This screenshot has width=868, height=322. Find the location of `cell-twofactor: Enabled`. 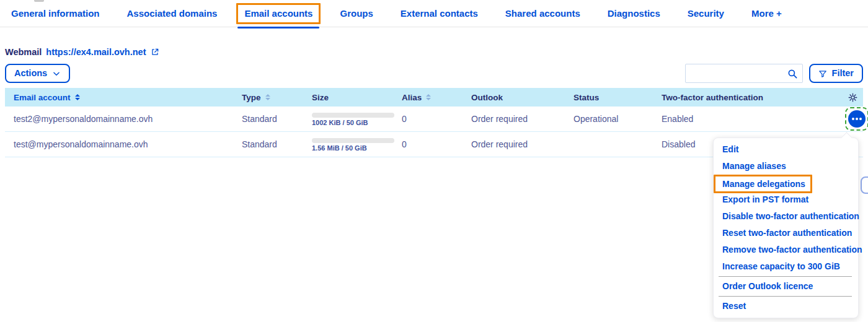

cell-twofactor: Enabled is located at coordinates (750, 119).